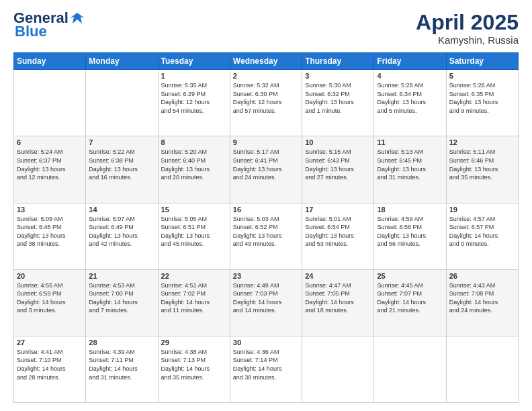 This screenshot has width=532, height=411. Describe the element at coordinates (410, 302) in the screenshot. I see `calendar-cell: 25Sunrise: 4:45 AM Sunset: 7:07 PM Dayli…` at that location.